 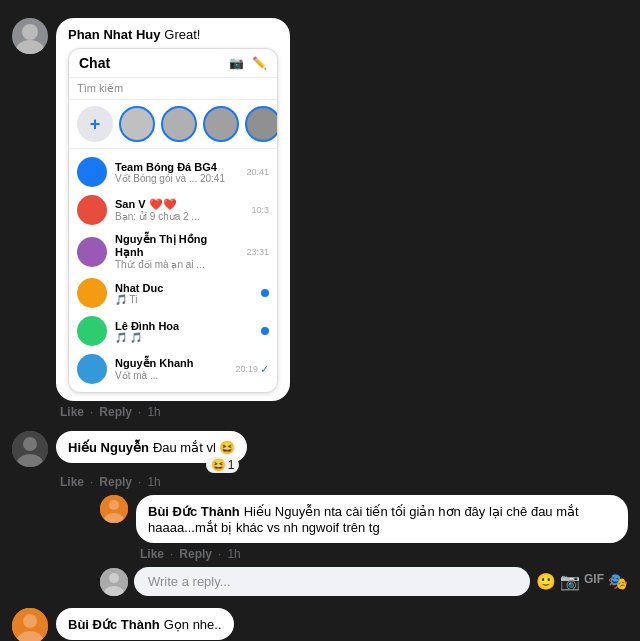 What do you see at coordinates (176, 167) in the screenshot?
I see `contact-name-1: Team Bóng Đá BG4` at bounding box center [176, 167].